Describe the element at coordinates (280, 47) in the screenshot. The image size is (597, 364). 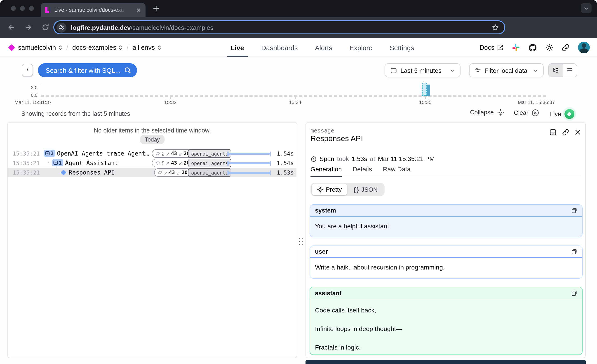
I see `nav-dashboards: Dashboards` at that location.